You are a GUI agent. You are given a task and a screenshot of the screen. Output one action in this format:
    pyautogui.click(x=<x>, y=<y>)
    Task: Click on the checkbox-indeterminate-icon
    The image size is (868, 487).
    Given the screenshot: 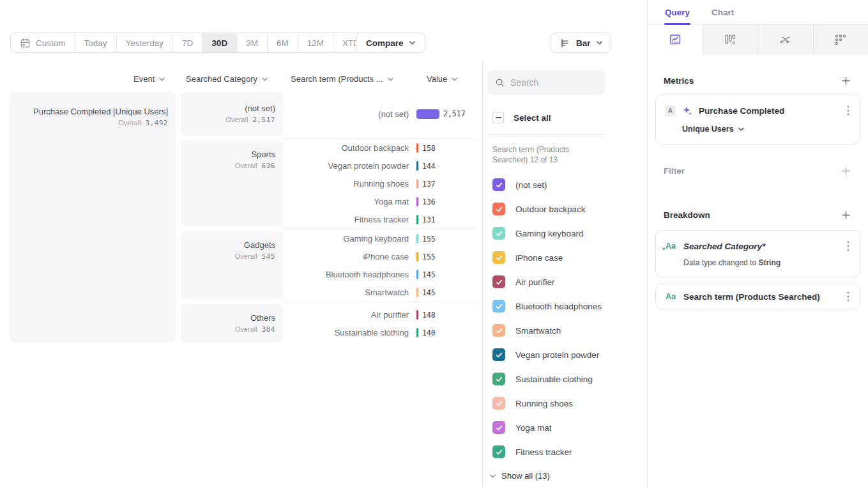 What is the action you would take?
    pyautogui.click(x=498, y=118)
    